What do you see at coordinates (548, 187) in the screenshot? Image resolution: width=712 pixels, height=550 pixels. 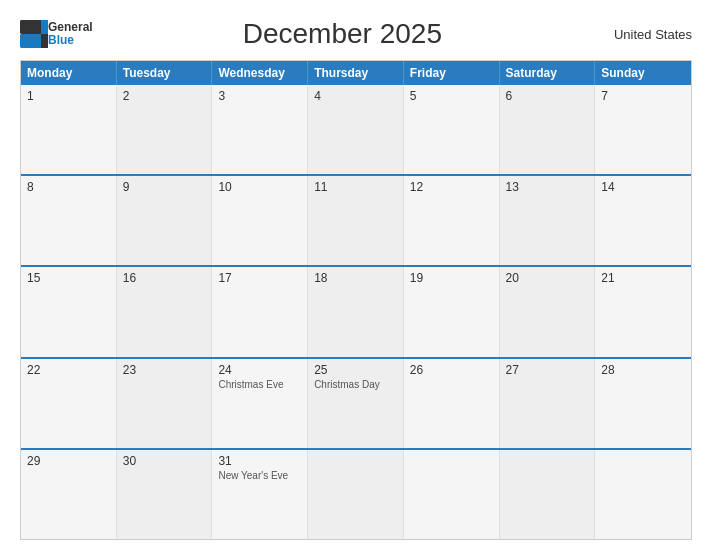 I see `day-number: 13` at bounding box center [548, 187].